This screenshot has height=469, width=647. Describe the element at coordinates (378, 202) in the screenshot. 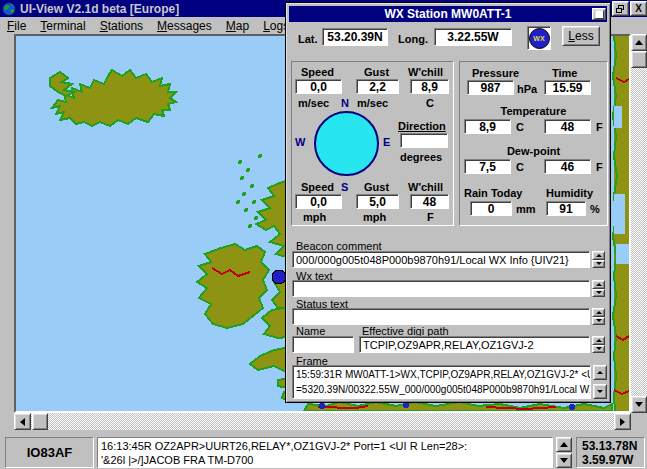

I see `gust-mph-field: 5,0` at that location.